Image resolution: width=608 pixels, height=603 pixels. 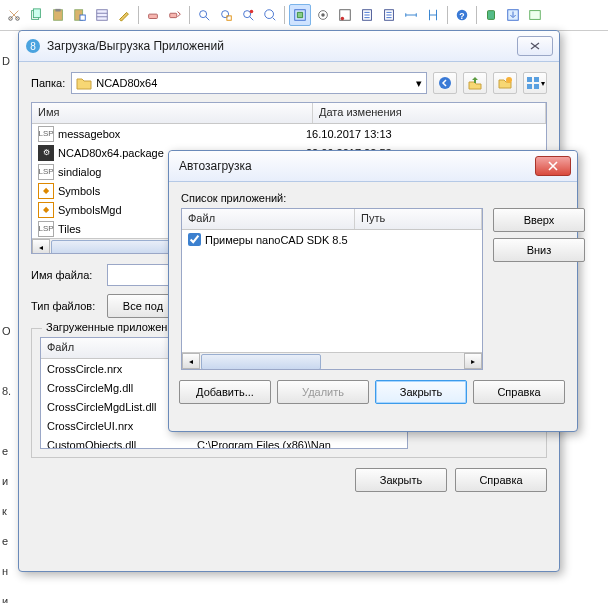 I want to click on paste-icon, so click(x=58, y=15).